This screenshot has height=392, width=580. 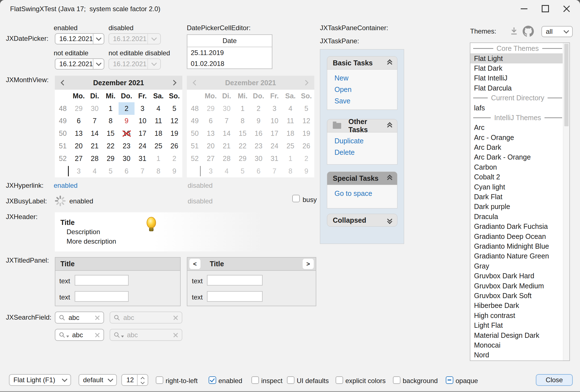 What do you see at coordinates (111, 146) in the screenshot?
I see `day-cell: 22` at bounding box center [111, 146].